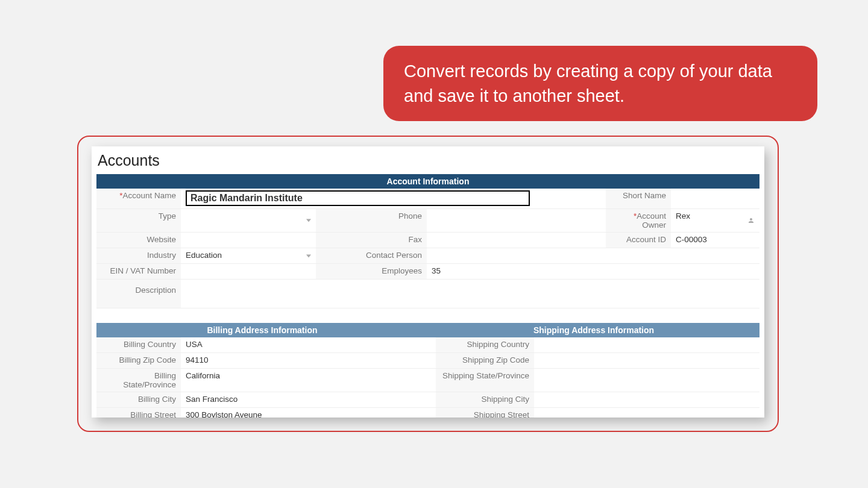 The height and width of the screenshot is (488, 868). Describe the element at coordinates (638, 240) in the screenshot. I see `label-account-id: Account ID` at that location.